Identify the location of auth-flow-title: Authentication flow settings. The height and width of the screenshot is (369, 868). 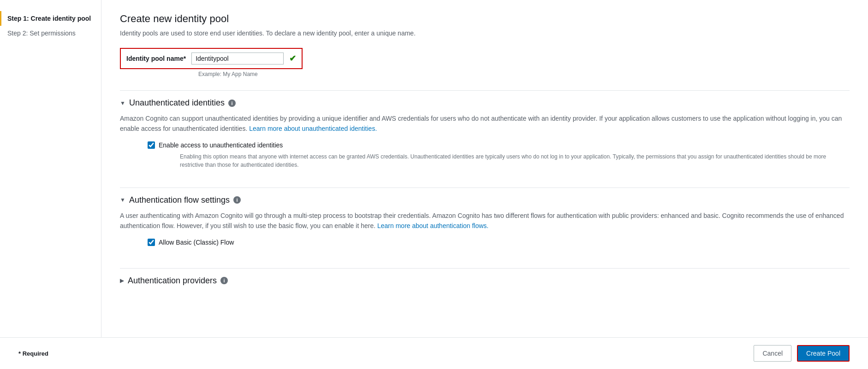
(179, 200).